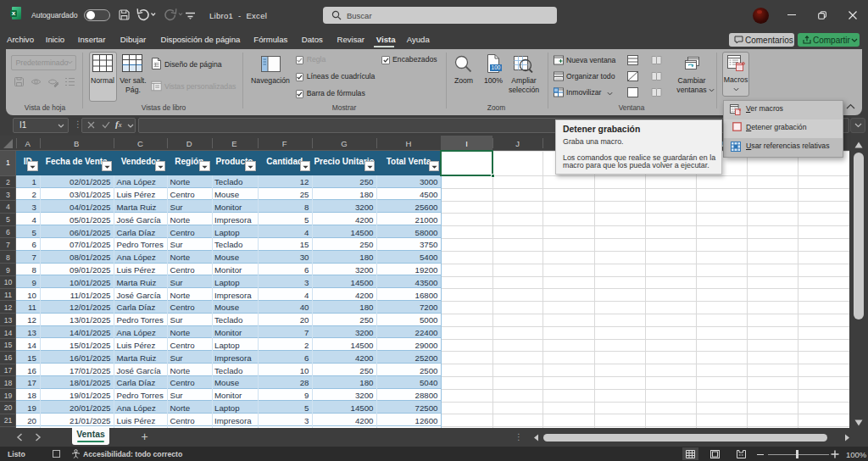 The height and width of the screenshot is (461, 868). Describe the element at coordinates (497, 68) in the screenshot. I see `svg-text: 100` at that location.